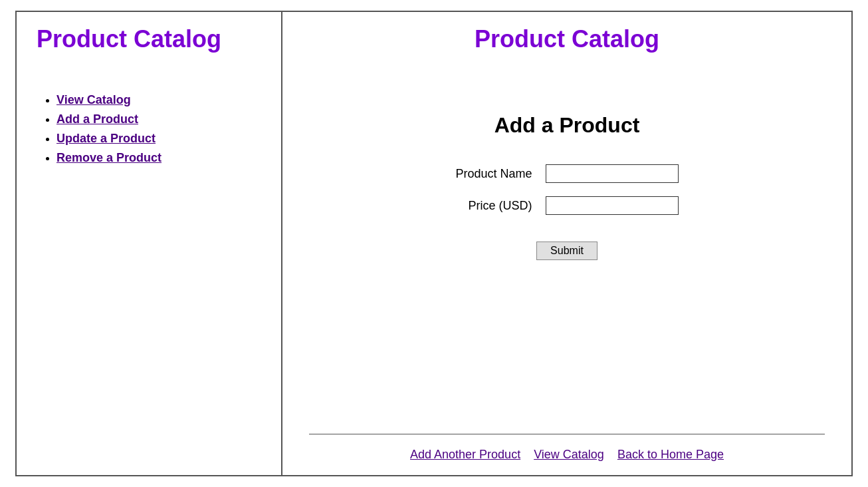 The height and width of the screenshot is (487, 868). I want to click on footer-link: Add Another Product, so click(465, 455).